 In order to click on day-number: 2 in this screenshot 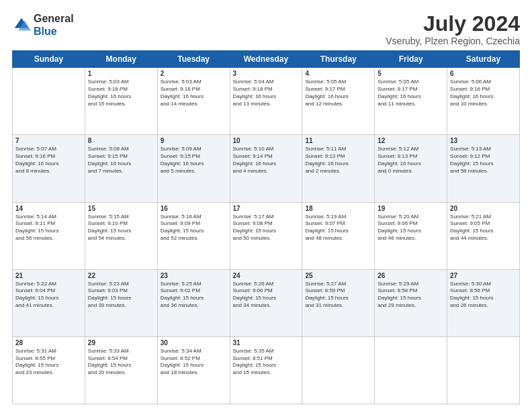, I will do `click(193, 74)`.